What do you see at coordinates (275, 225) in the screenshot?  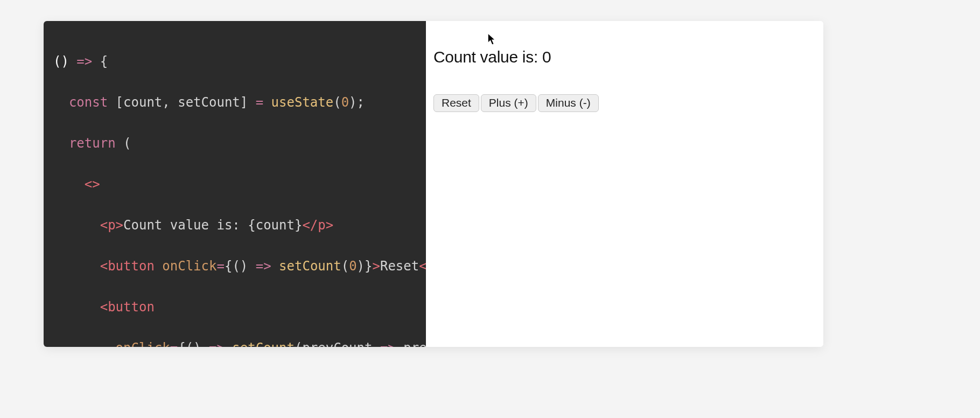 I see `code-token: count` at bounding box center [275, 225].